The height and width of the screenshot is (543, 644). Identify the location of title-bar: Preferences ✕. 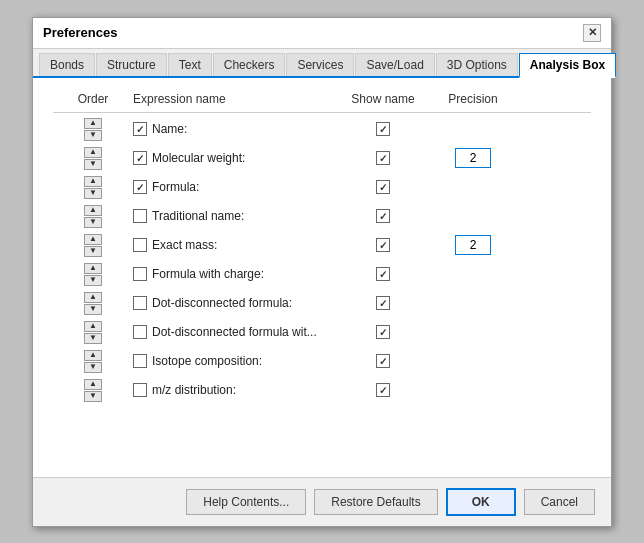
(322, 34).